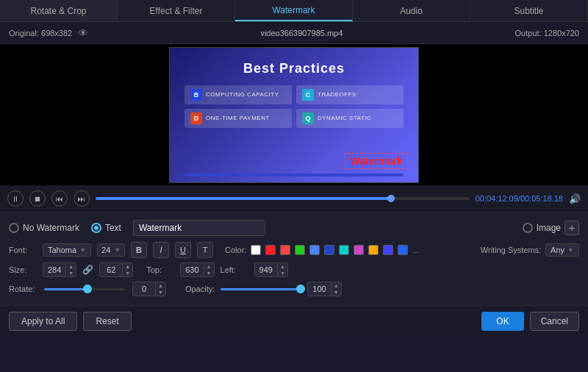  I want to click on radio-no-watermark: No Watermark, so click(44, 228).